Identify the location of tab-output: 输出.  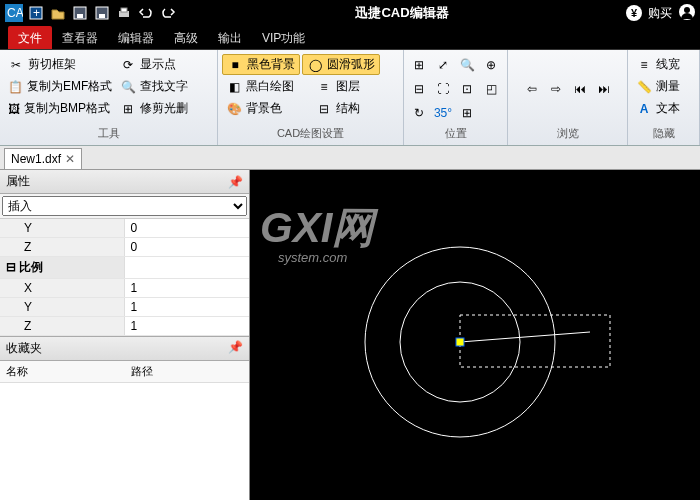
(230, 38).